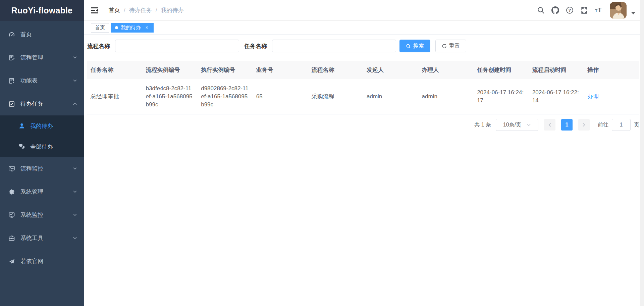 This screenshot has width=644, height=306. I want to click on page-number-1: 1, so click(567, 125).